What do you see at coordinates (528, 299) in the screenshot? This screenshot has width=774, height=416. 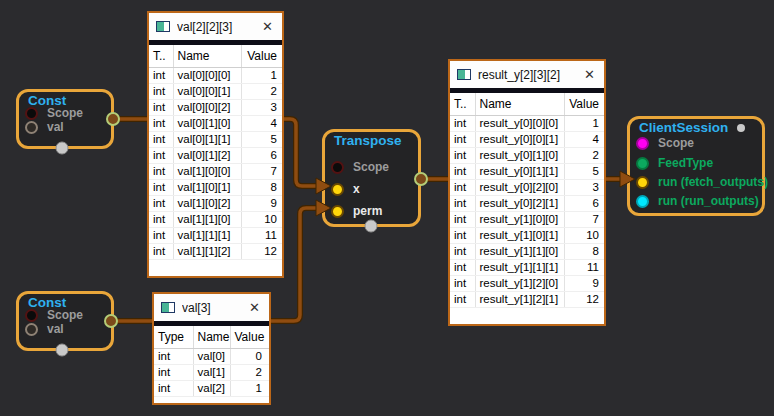 I see `table-row: intresult_y[1][2][1]12` at bounding box center [528, 299].